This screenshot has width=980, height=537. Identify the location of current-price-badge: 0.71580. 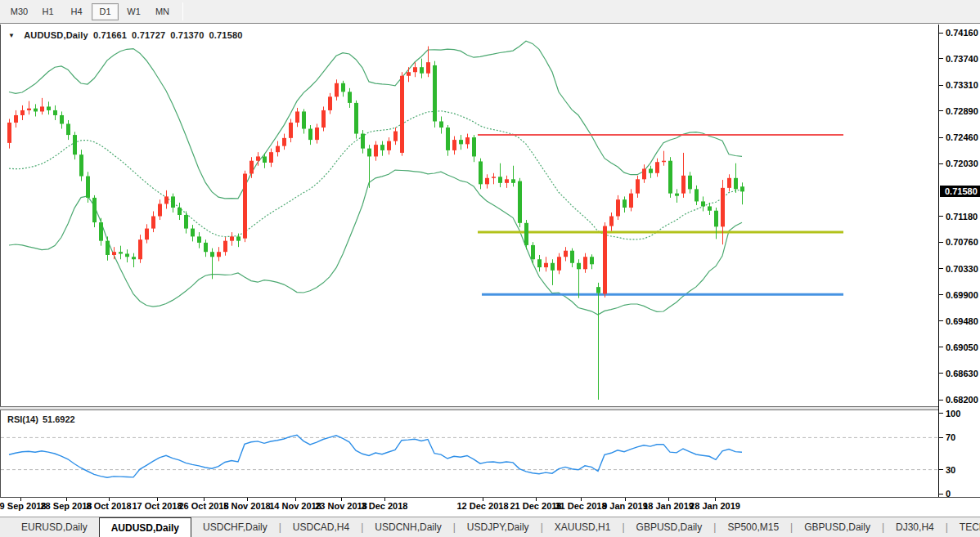
(960, 191).